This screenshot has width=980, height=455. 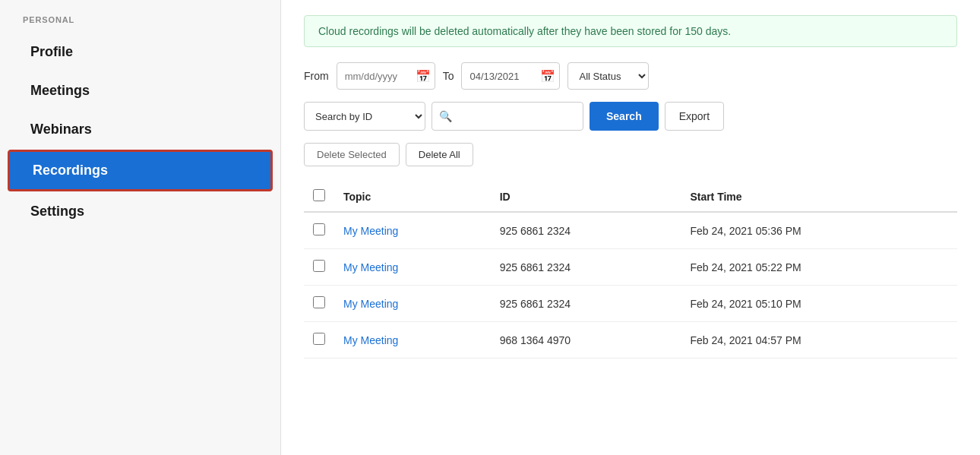 What do you see at coordinates (819, 197) in the screenshot?
I see `th-start-time: Start Time` at bounding box center [819, 197].